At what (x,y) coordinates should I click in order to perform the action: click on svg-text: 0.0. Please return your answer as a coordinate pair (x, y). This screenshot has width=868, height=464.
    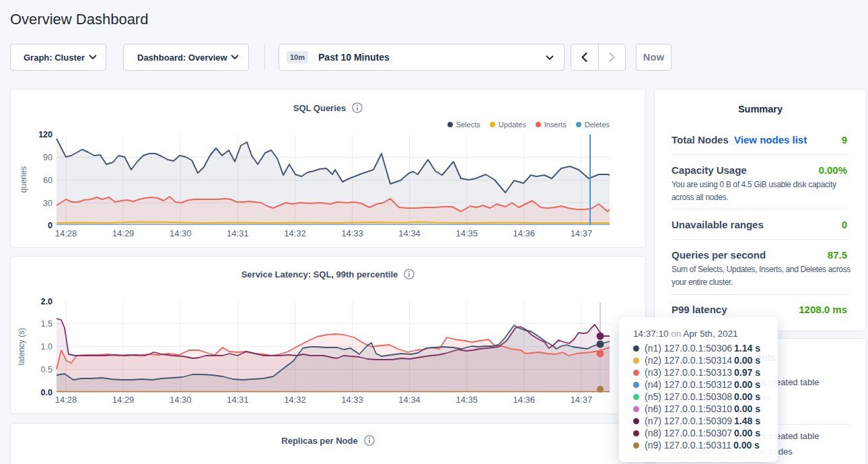
    Looking at the image, I should click on (47, 393).